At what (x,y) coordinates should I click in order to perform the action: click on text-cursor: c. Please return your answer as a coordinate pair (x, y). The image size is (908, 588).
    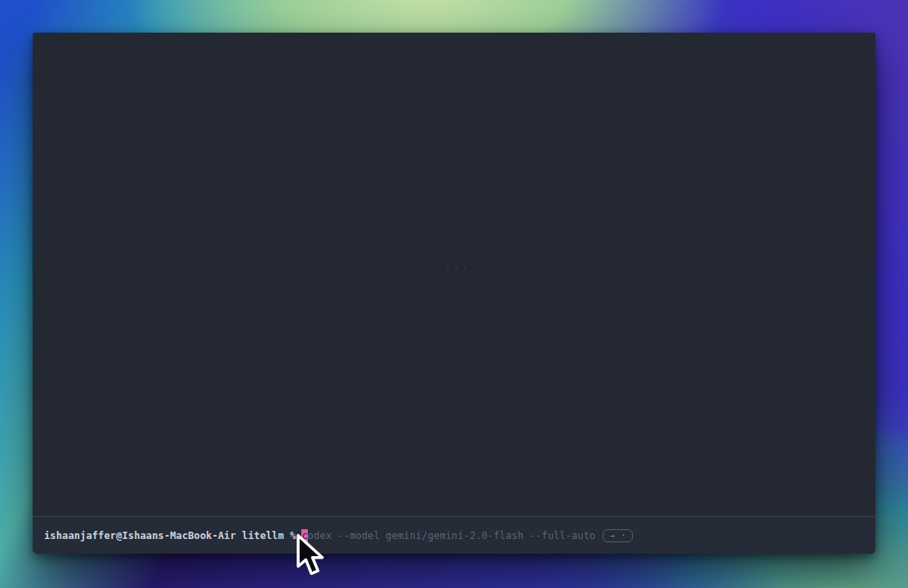
    Looking at the image, I should click on (304, 536).